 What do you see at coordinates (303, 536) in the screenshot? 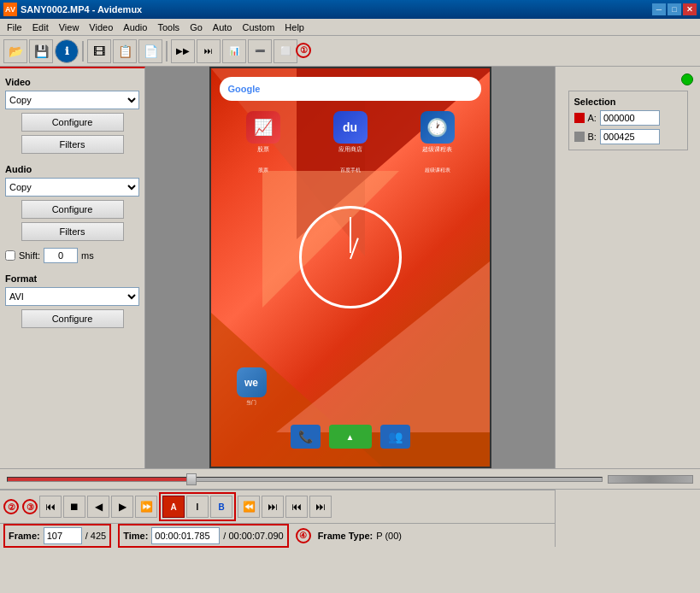
I see `badge-4: ④` at bounding box center [303, 536].